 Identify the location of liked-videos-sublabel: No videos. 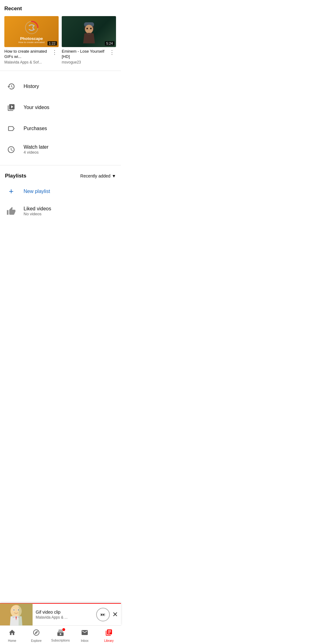
(37, 214).